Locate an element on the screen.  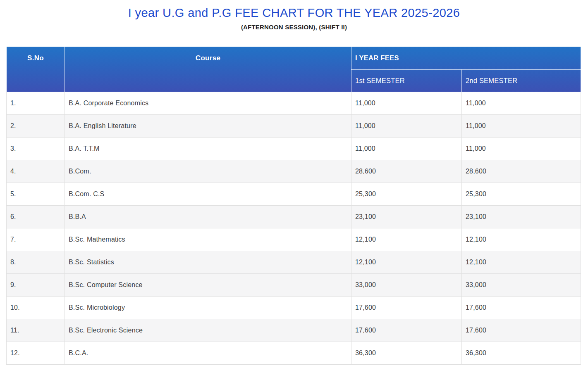
row-course-cell: B.Sc. Computer Science is located at coordinates (208, 285).